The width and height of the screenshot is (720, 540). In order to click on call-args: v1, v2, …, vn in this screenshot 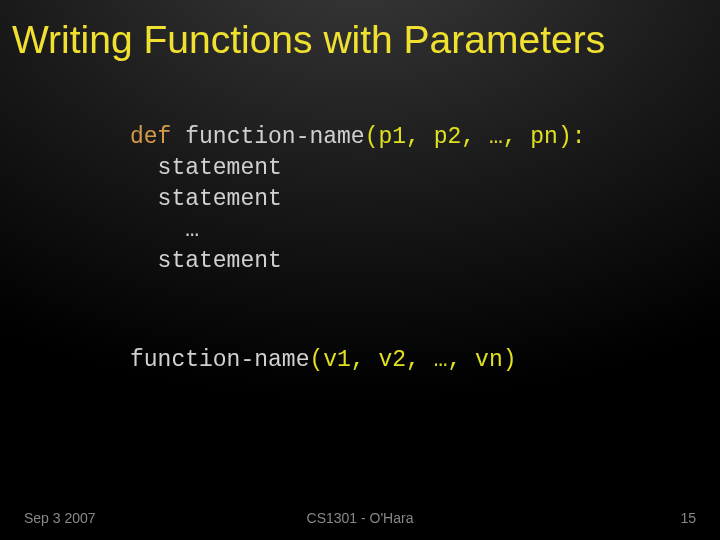, I will do `click(412, 360)`.